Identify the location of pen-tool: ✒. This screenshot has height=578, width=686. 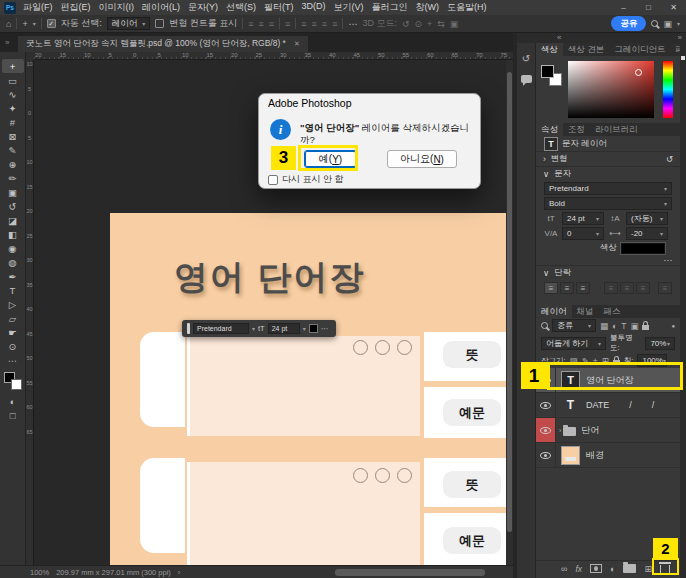
(13, 276).